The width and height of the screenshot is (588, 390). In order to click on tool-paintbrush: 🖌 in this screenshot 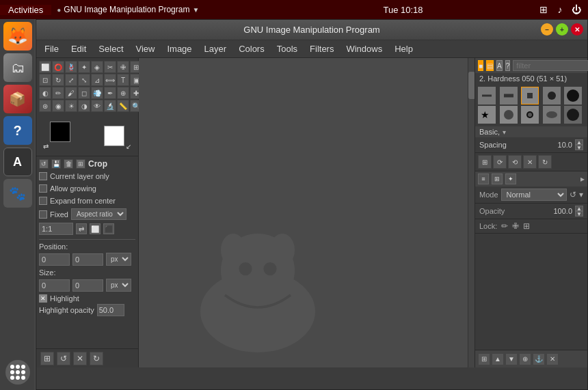, I will do `click(71, 93)`.